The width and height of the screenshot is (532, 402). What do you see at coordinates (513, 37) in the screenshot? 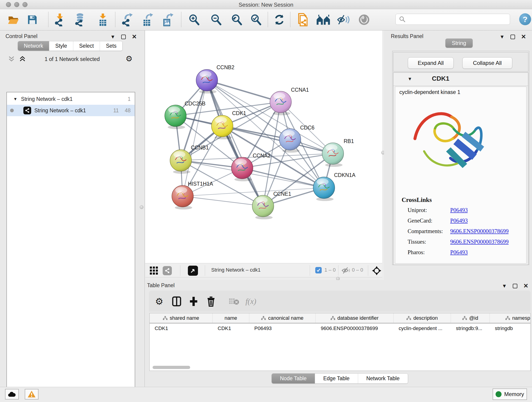
I see `results-panel-maximize-button` at bounding box center [513, 37].